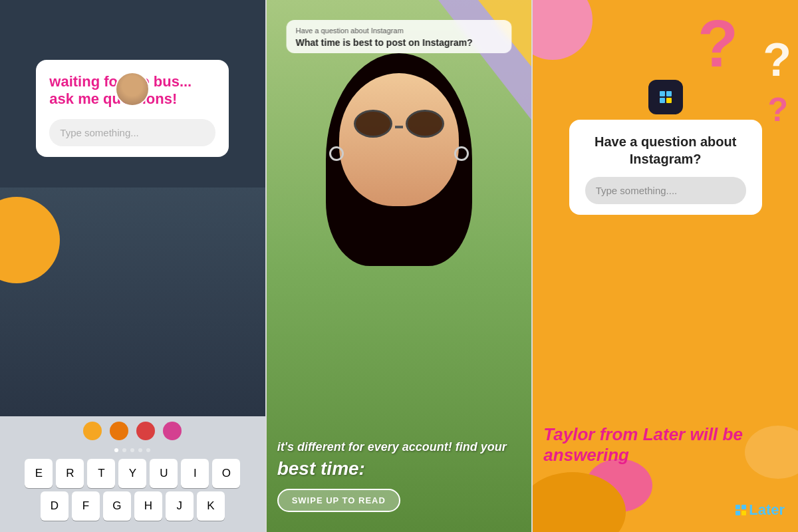  Describe the element at coordinates (39, 473) in the screenshot. I see `key-e: E` at that location.